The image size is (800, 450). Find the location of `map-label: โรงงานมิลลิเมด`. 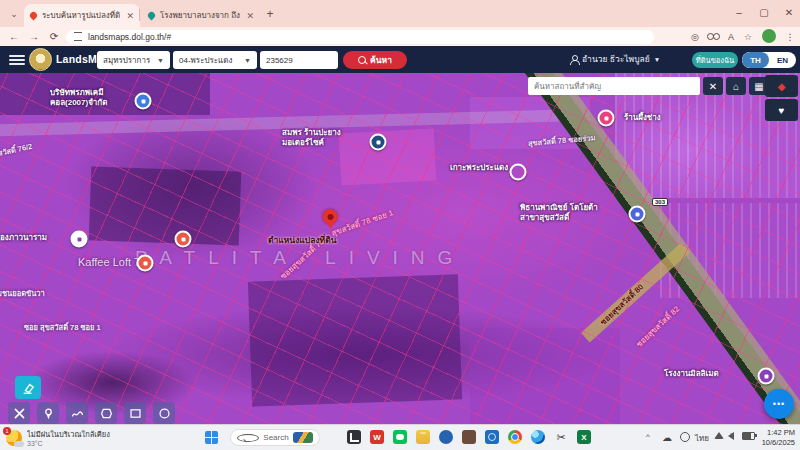

map-label: โรงงานมิลลิเมด is located at coordinates (692, 374).